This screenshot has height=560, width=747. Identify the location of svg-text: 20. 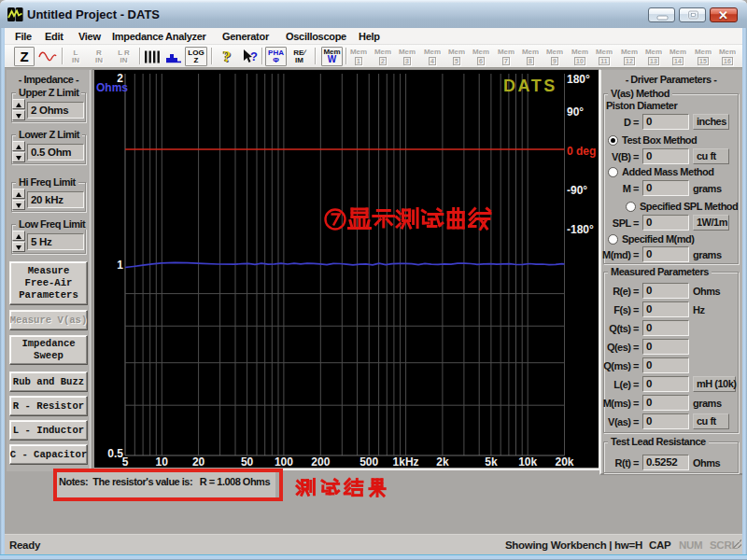
(199, 461).